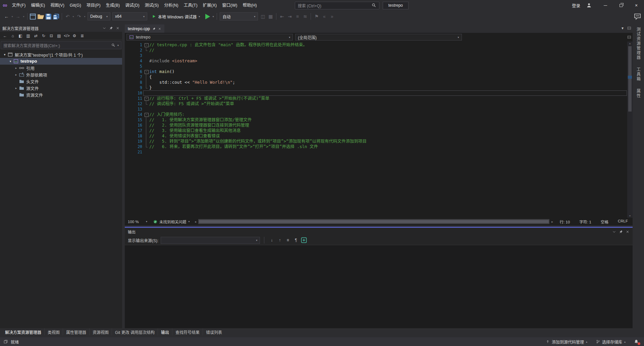 This screenshot has width=644, height=346. I want to click on code-line: 11// 运行程序: Ctrl + F5 或调试 >“开始执行(不调试)”菜单, so click(379, 98).